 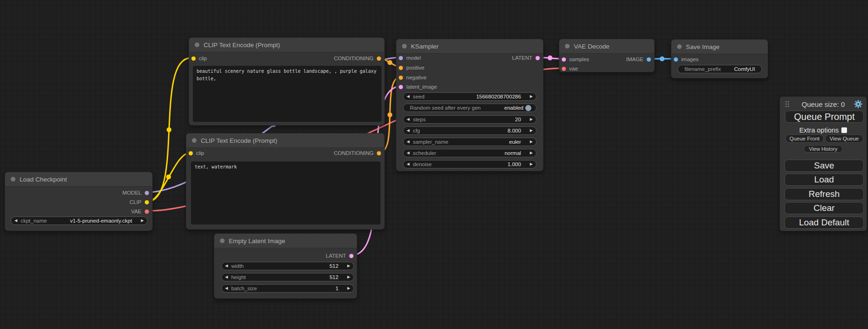 I want to click on random-seed-widget: Random seed after every gen enabled, so click(x=470, y=108).